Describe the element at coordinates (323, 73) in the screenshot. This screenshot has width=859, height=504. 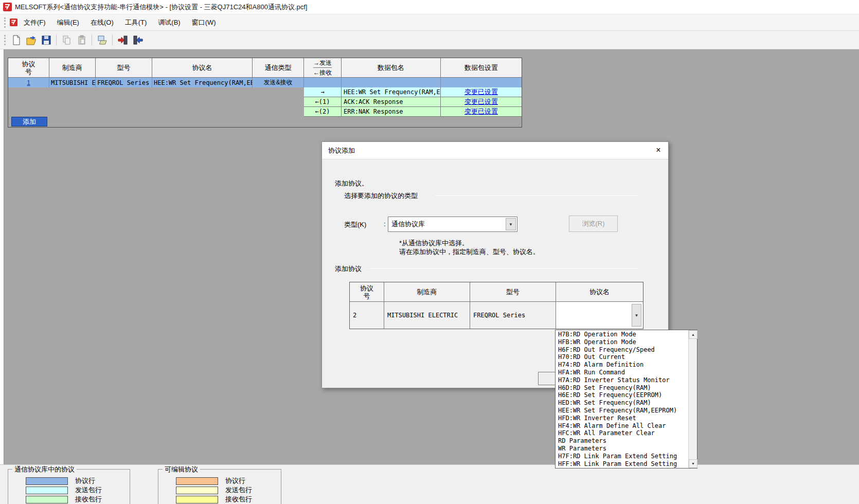
I see `header-receive: ←接收` at that location.